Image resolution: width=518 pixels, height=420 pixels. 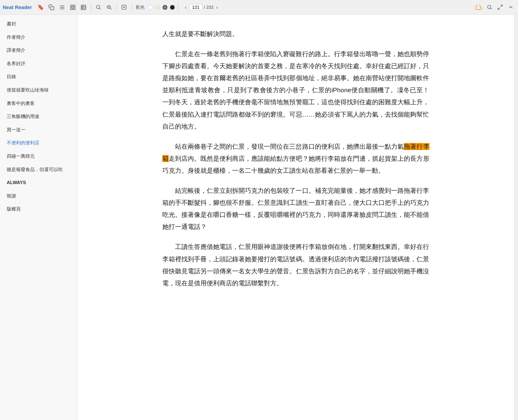 What do you see at coordinates (296, 34) in the screenshot?
I see `paragraph-1: 人生就是要不斷解決問題。` at bounding box center [296, 34].